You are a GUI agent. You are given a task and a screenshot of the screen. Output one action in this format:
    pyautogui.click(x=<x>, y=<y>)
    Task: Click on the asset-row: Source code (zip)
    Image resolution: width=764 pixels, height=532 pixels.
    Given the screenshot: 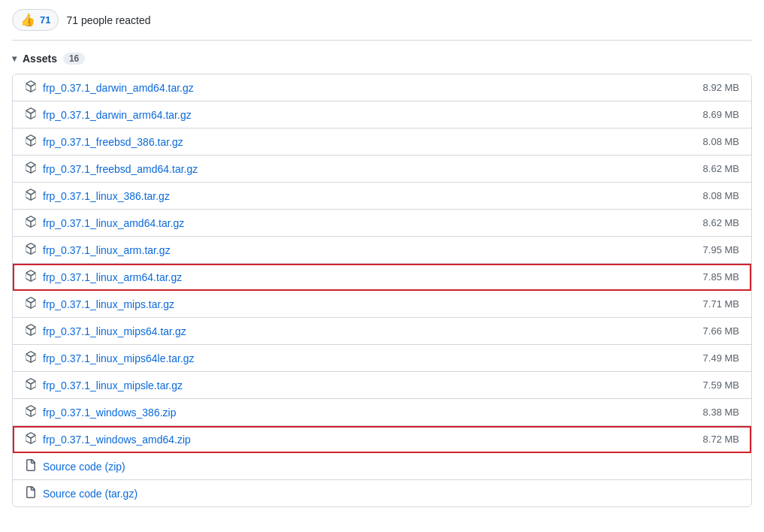 What is the action you would take?
    pyautogui.click(x=382, y=467)
    